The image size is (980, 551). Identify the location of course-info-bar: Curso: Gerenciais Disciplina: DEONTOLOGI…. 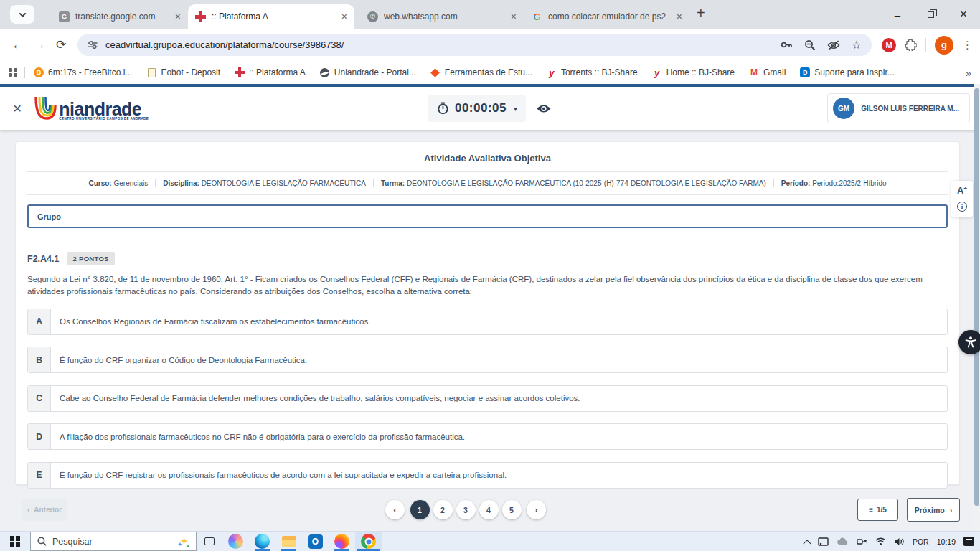
(488, 184).